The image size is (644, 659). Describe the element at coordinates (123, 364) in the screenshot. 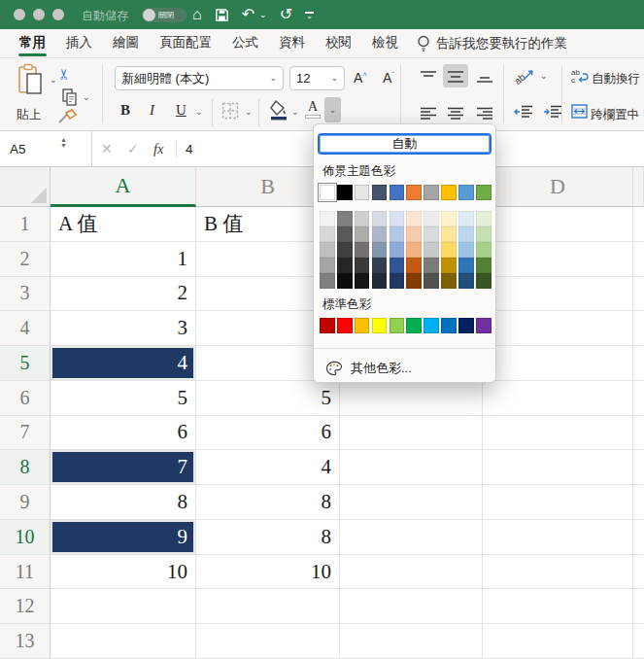

I see `cell-A5: 4` at that location.